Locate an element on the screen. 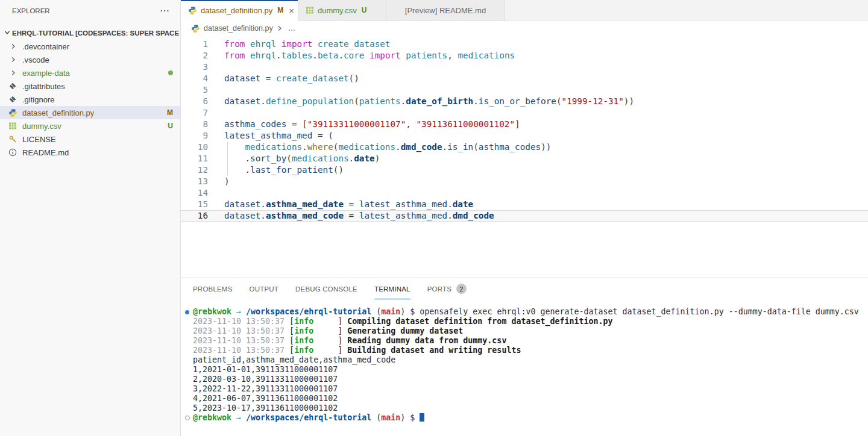 The image size is (868, 436). code-line-6: 6dataset.define_population(patients.date… is located at coordinates (524, 101).